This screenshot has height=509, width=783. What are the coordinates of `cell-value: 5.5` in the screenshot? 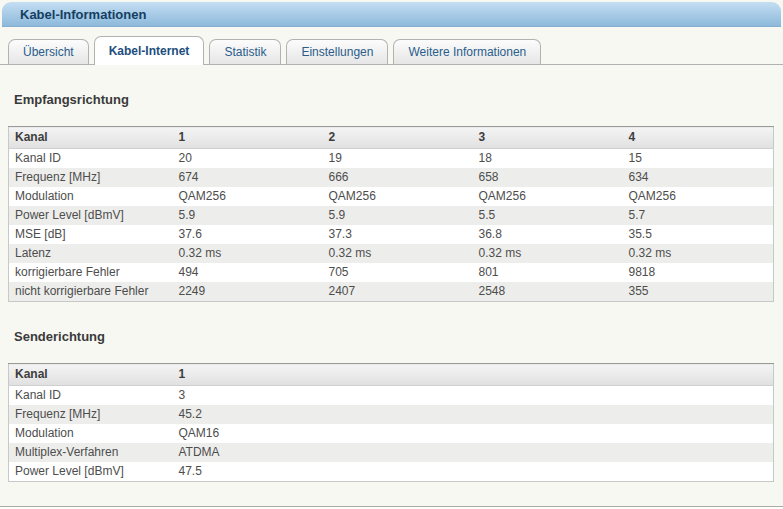 It's located at (548, 216).